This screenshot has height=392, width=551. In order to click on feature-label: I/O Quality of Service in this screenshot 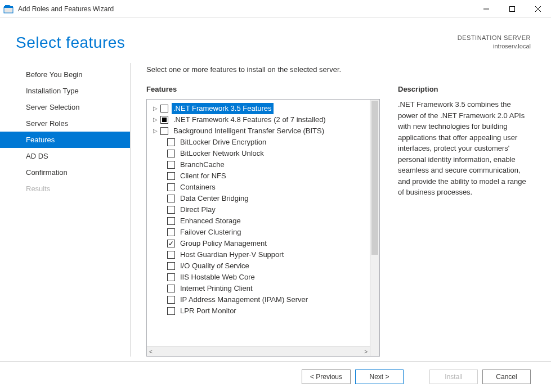, I will do `click(215, 266)`.